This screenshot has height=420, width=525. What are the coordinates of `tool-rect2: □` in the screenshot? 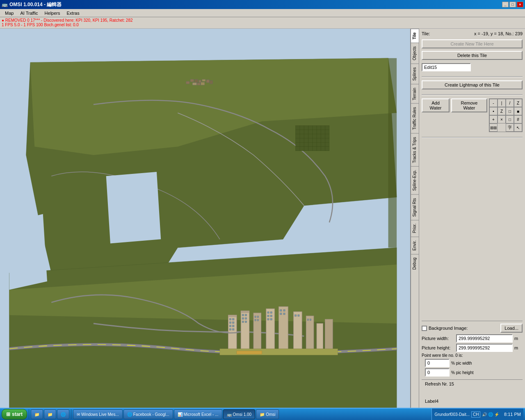 It's located at (510, 119).